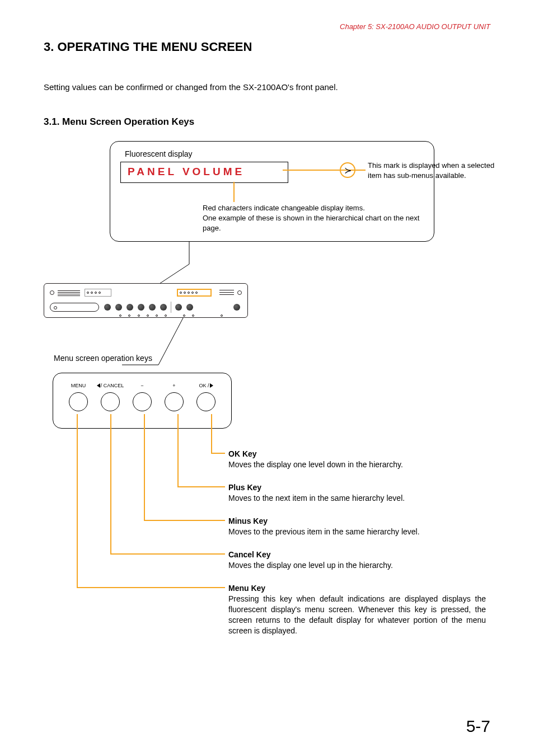 The width and height of the screenshot is (534, 756). Describe the element at coordinates (357, 488) in the screenshot. I see `plus-key-desc-title: Plus Key` at that location.